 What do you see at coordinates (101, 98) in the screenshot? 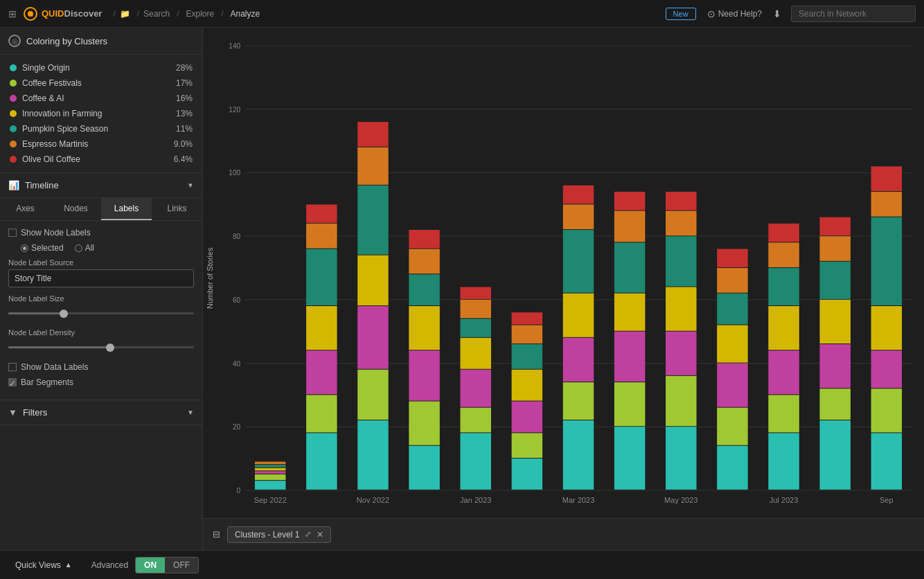
I see `cluster-item: Coffee & AI 16%` at bounding box center [101, 98].